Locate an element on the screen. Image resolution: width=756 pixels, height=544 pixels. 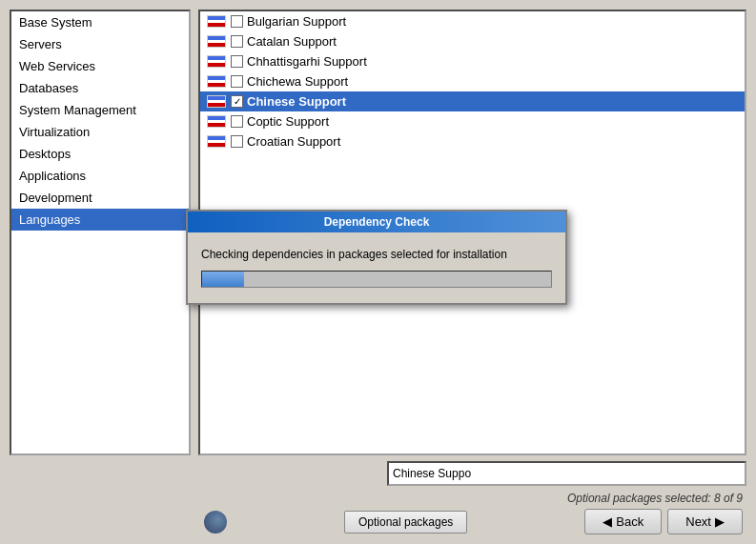
progress-bar-fill is located at coordinates (223, 279).